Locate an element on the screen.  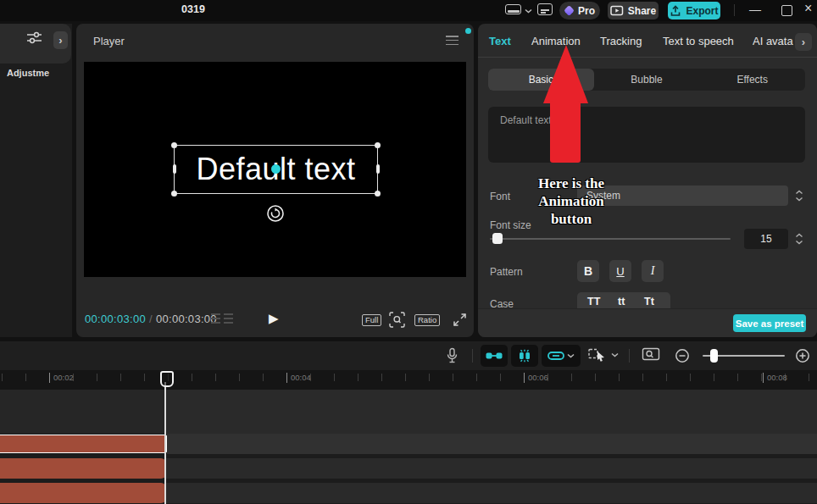
share-label: Share is located at coordinates (642, 11).